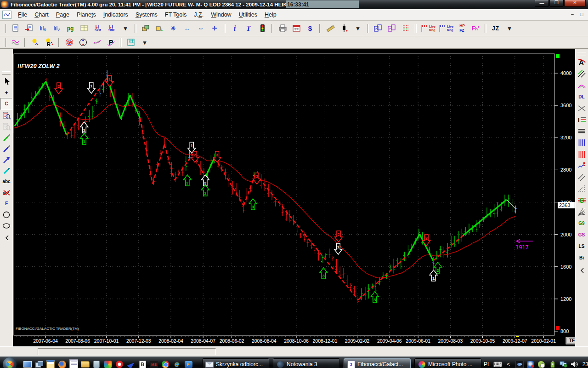 The height and width of the screenshot is (368, 588). I want to click on ms-app-icon: MS, so click(154, 363).